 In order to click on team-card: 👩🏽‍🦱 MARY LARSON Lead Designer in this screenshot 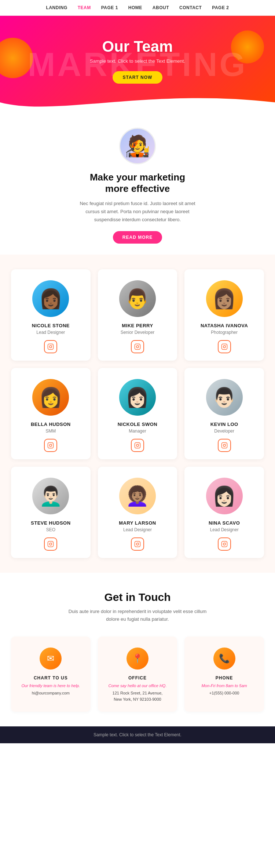, I will do `click(138, 512)`.